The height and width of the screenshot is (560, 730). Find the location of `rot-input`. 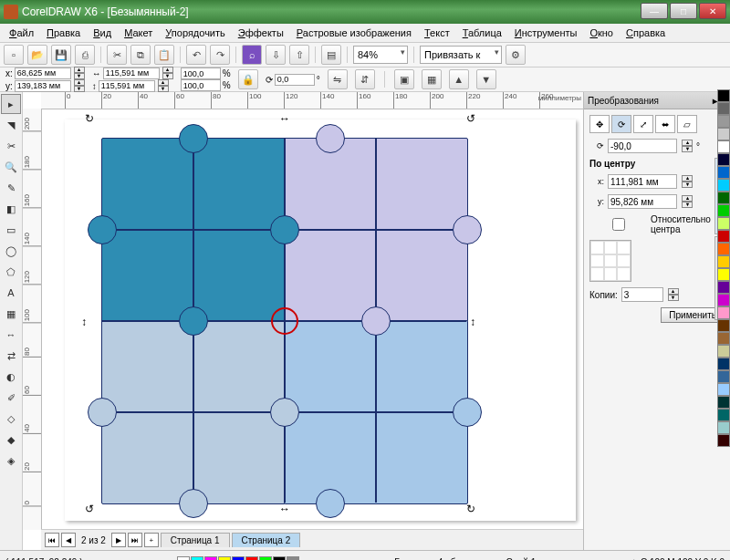

rot-input is located at coordinates (295, 80).